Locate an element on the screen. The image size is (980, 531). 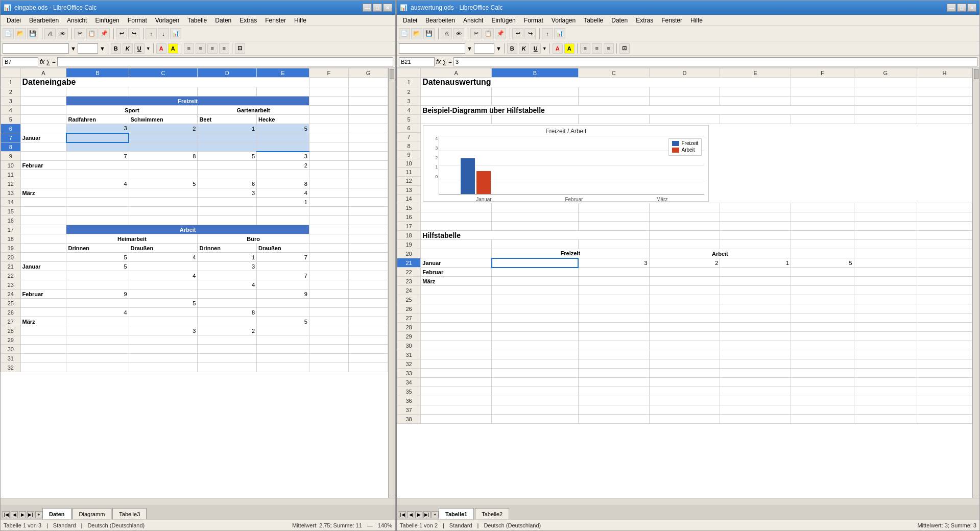
col-a-left: A is located at coordinates (43, 73).